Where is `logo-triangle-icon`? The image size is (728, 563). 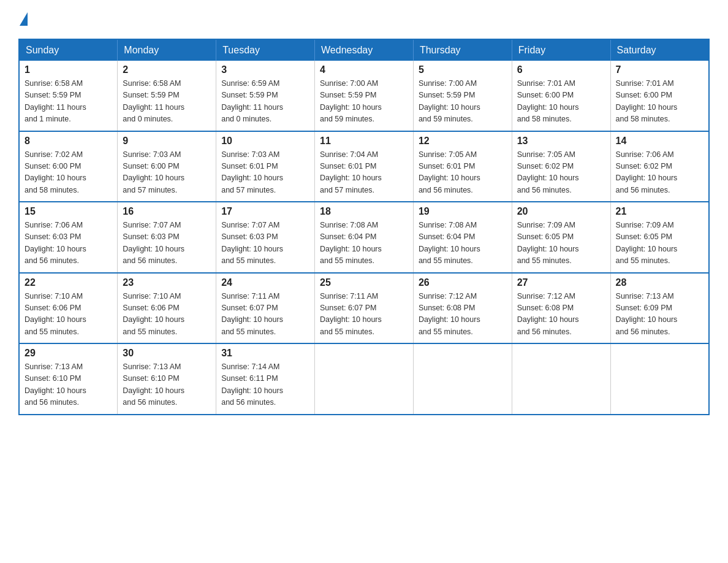
logo-triangle-icon is located at coordinates (23, 19).